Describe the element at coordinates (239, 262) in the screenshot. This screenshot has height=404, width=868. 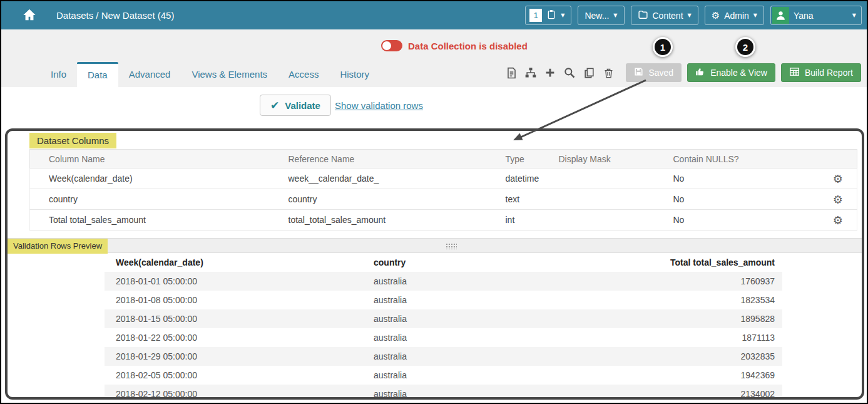
I see `preview-header-week: Week(calendar_date)` at that location.